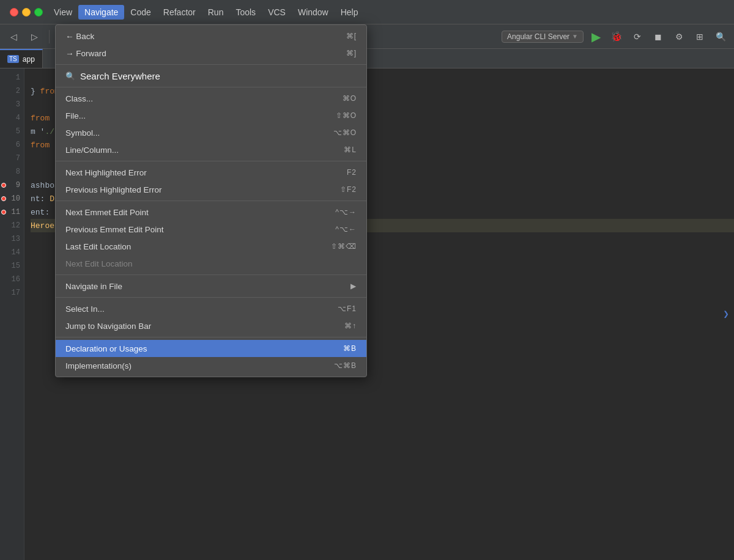 The image size is (734, 560). Describe the element at coordinates (617, 37) in the screenshot. I see `debug-button: 🐞` at that location.